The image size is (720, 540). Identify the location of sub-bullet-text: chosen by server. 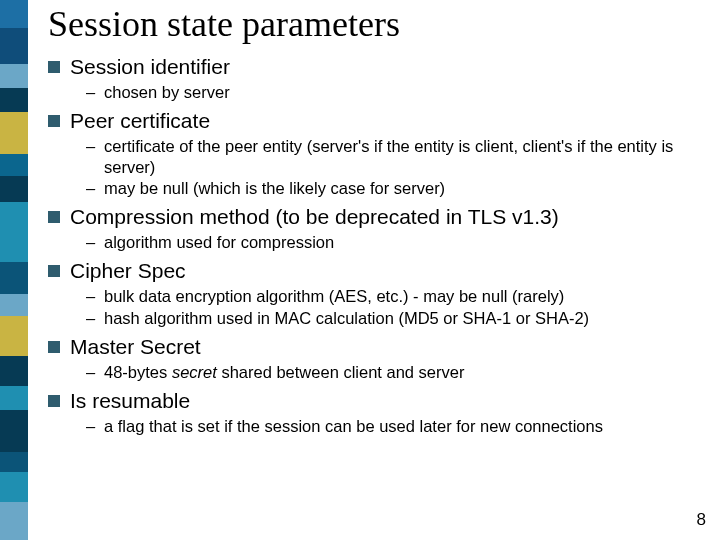
(406, 92).